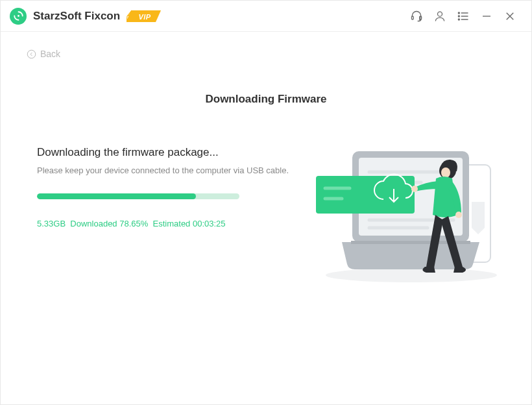 The height and width of the screenshot is (405, 532). I want to click on chevron-left-icon, so click(31, 55).